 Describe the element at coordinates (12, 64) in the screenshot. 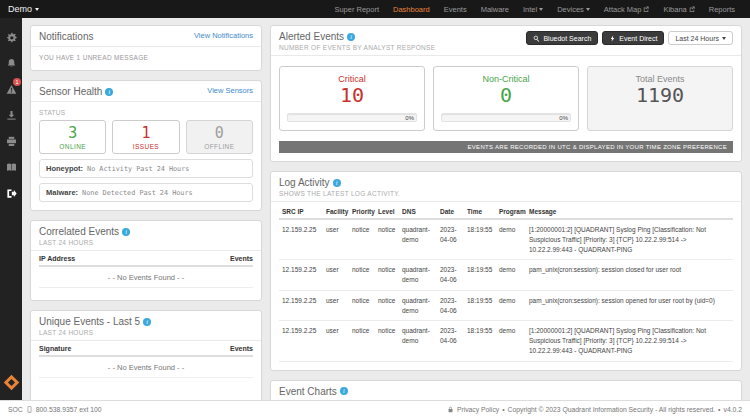

I see `bell-icon` at that location.